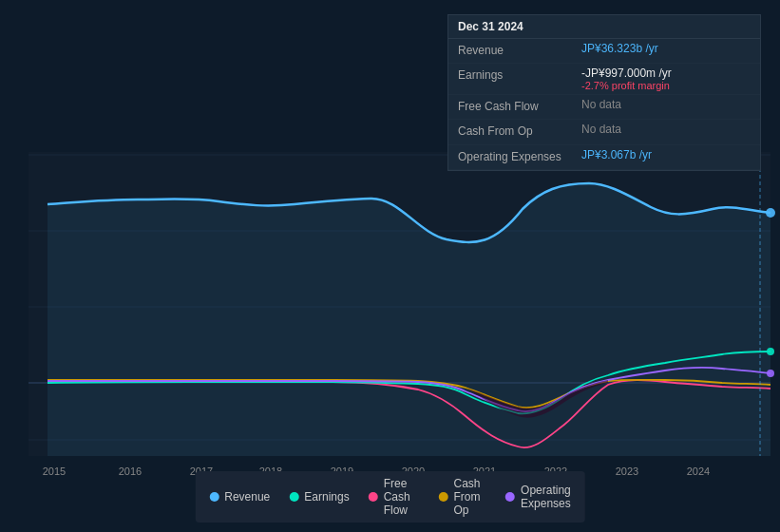 This screenshot has width=780, height=532. I want to click on legend-item-cashfromop: Cash From Op, so click(462, 497).